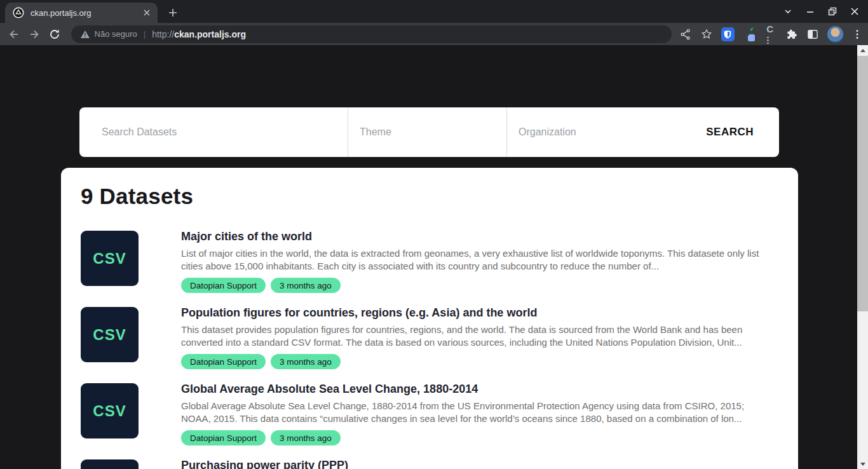 The height and width of the screenshot is (469, 868). What do you see at coordinates (86, 13) in the screenshot?
I see `tab-title: ckan.portaljs.org` at bounding box center [86, 13].